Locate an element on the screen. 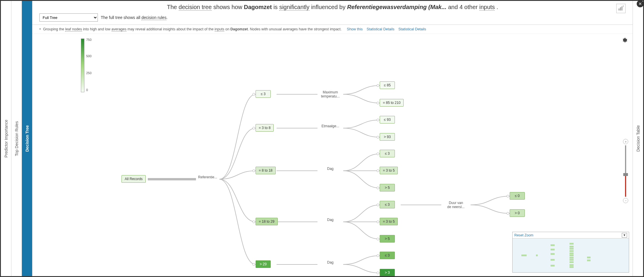 The height and width of the screenshot is (277, 644). node-l2-4: > 29 is located at coordinates (263, 264).